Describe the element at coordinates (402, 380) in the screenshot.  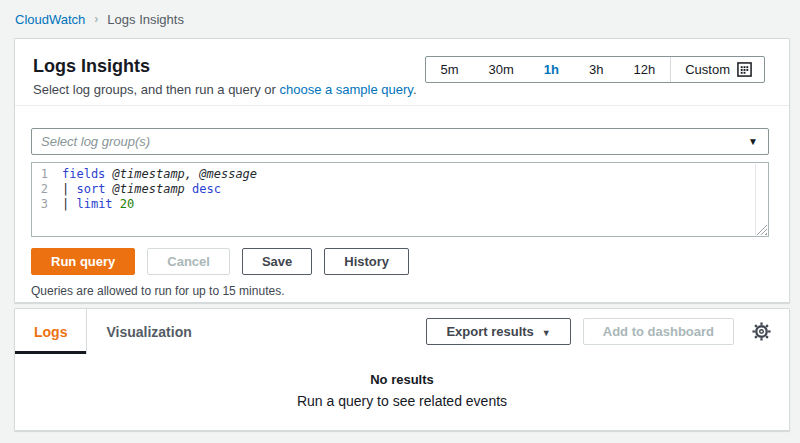
I see `empty-state-title: No results` at that location.